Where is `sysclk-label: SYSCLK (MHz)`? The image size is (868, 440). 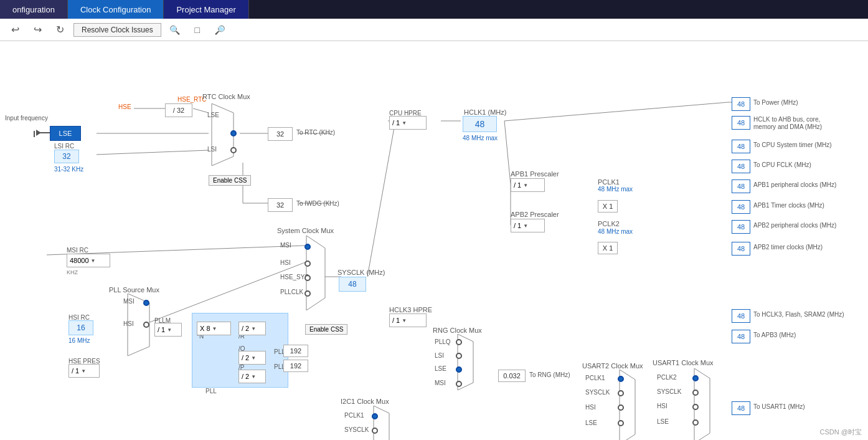 sysclk-label: SYSCLK (MHz) is located at coordinates (361, 272).